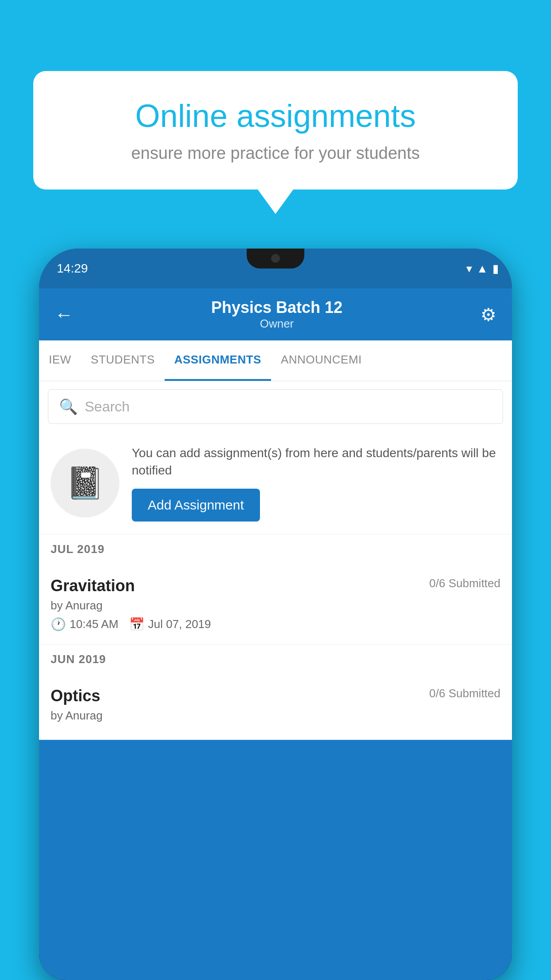  Describe the element at coordinates (276, 624) in the screenshot. I see `assignment-meta-gravitation: 🕐 10:45 AM 📅 Jul 07, 2019` at that location.